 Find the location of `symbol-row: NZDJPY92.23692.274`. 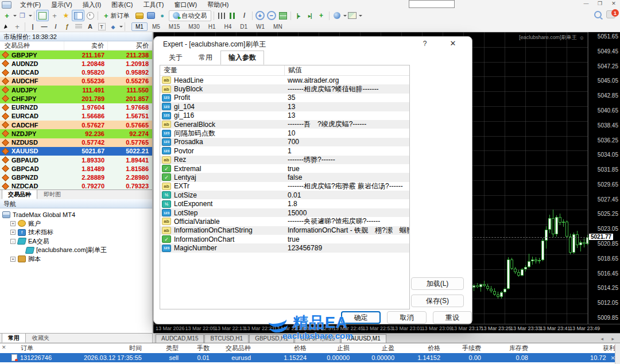

symbol-row: NZDJPY92.23692.274 is located at coordinates (76, 133).